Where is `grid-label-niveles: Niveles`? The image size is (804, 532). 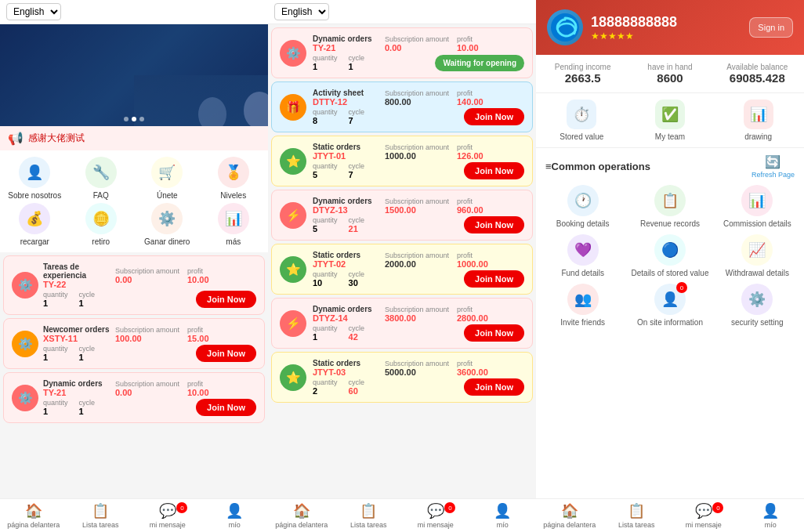
grid-label-niveles: Niveles is located at coordinates (234, 196).